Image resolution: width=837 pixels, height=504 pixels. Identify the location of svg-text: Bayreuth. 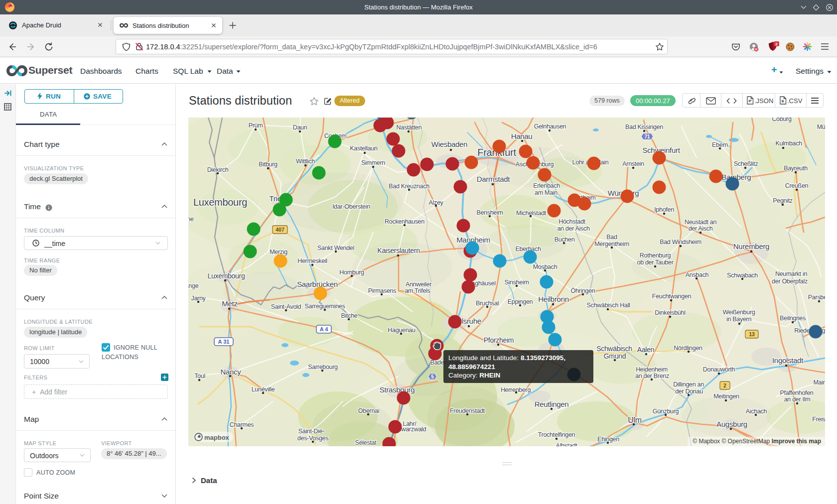
(796, 168).